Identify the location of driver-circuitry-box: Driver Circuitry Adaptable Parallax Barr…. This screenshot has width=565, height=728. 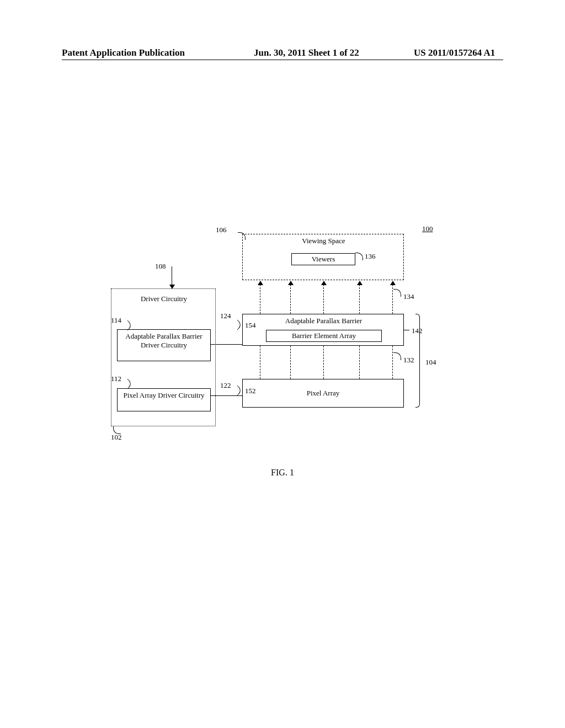
(163, 357).